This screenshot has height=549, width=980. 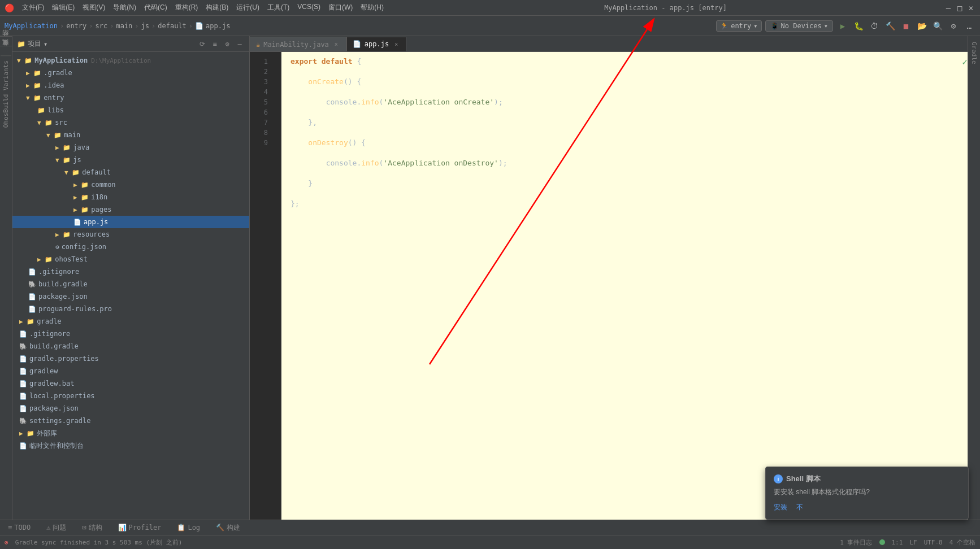 What do you see at coordinates (739, 26) in the screenshot?
I see `config-dropdown: 🏃 entry ▾` at bounding box center [739, 26].